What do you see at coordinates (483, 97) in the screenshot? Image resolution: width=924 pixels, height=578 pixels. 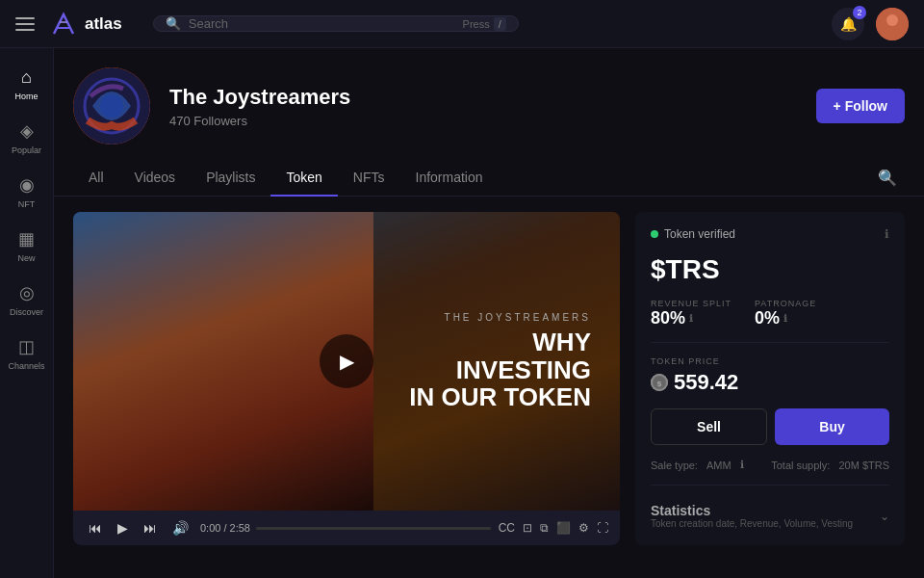 I see `channel-name: The Joystreamers` at bounding box center [483, 97].